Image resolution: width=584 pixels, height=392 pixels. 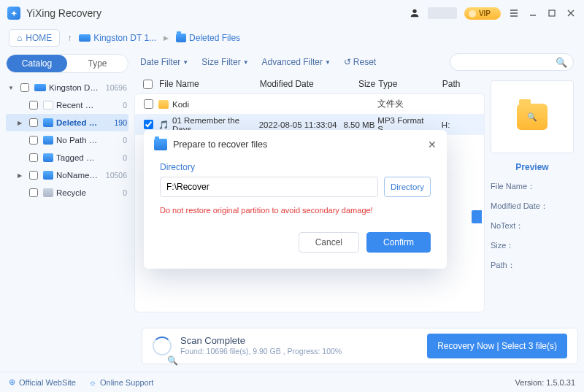 I want to click on tab-type: Type, so click(x=98, y=64).